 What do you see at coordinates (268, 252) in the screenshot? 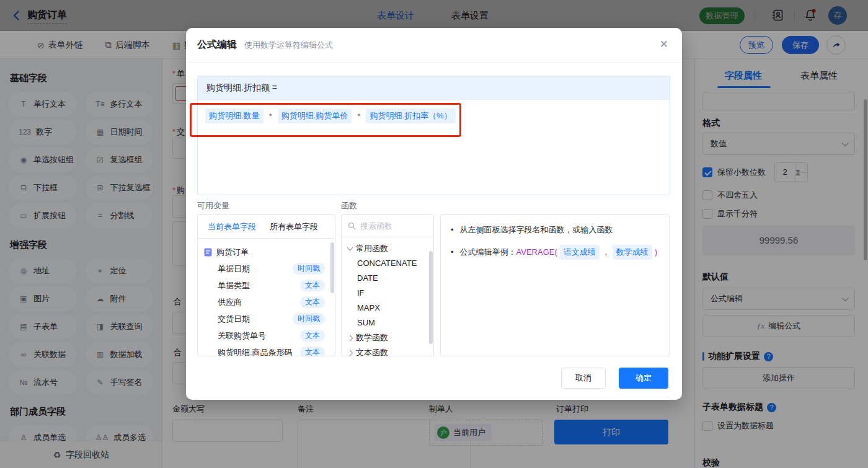
I see `variables-root-node: 购货订单` at bounding box center [268, 252].